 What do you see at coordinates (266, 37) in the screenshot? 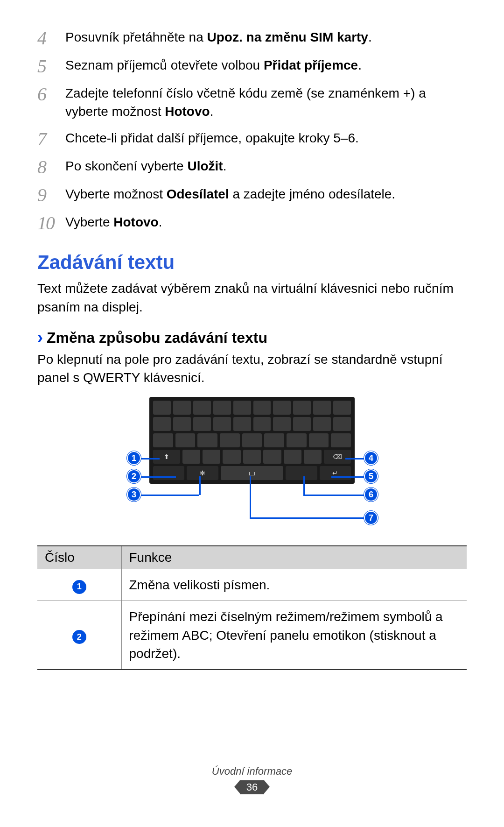
I see `step-text: Posuvník přetáhněte na Upoz. na změnu SI…` at bounding box center [266, 37].